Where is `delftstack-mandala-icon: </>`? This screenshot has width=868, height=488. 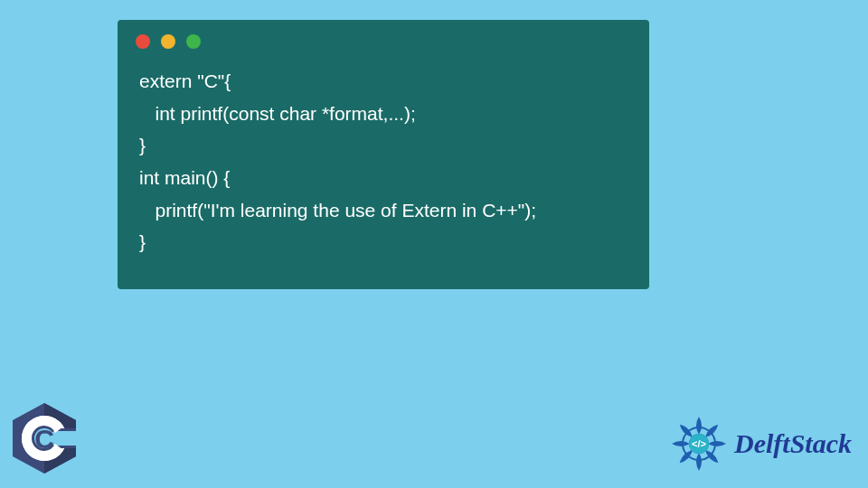 delftstack-mandala-icon: </> is located at coordinates (699, 444).